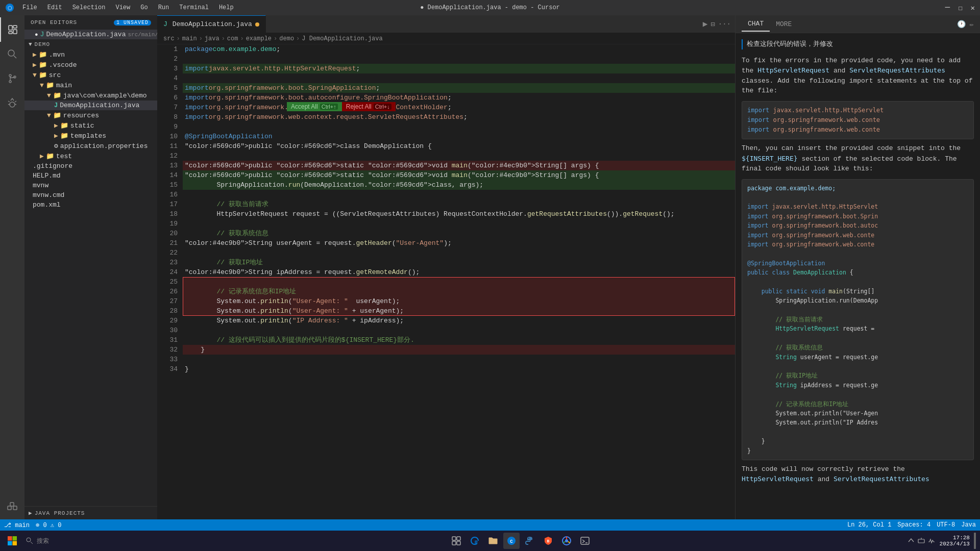 The width and height of the screenshot is (980, 551). I want to click on accept-all-btn: Accept All Ctrl+↑, so click(314, 107).